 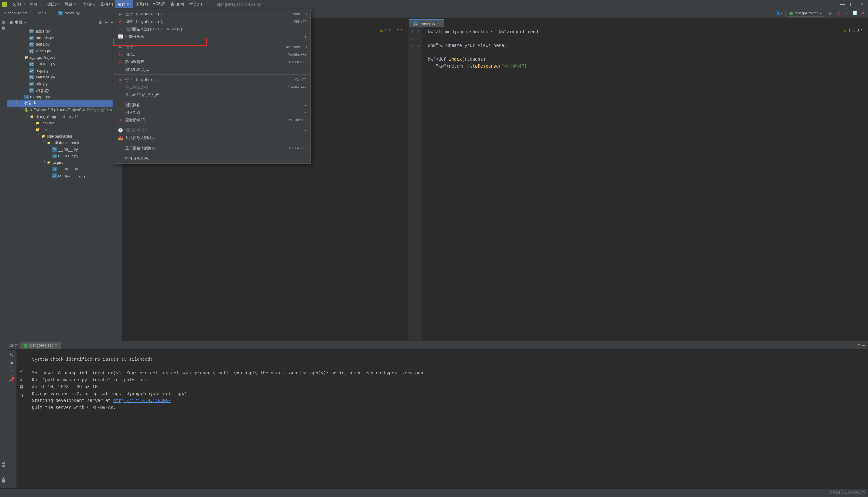 What do you see at coordinates (212, 29) in the screenshot?
I see `menu-item-使用覆盖率运行 'djangoProject'(V): 🛡使用覆盖率运行 'djangoProject'(V)` at bounding box center [212, 29].